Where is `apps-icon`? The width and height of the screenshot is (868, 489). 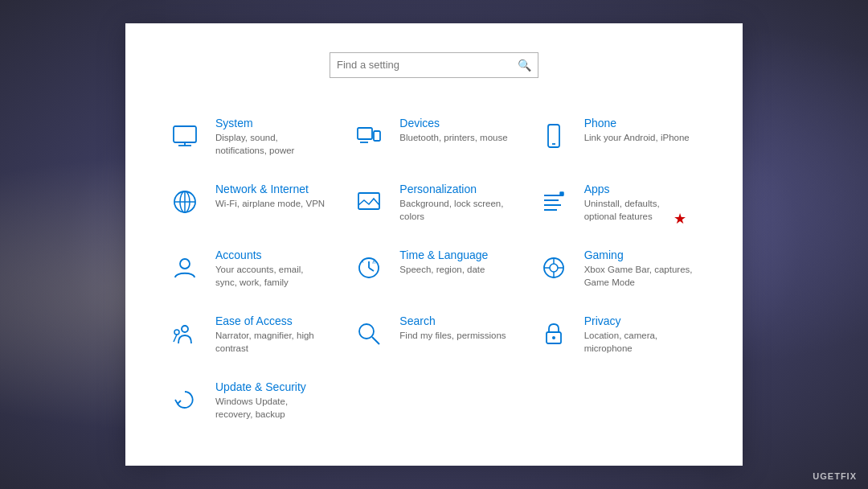 apps-icon is located at coordinates (554, 202).